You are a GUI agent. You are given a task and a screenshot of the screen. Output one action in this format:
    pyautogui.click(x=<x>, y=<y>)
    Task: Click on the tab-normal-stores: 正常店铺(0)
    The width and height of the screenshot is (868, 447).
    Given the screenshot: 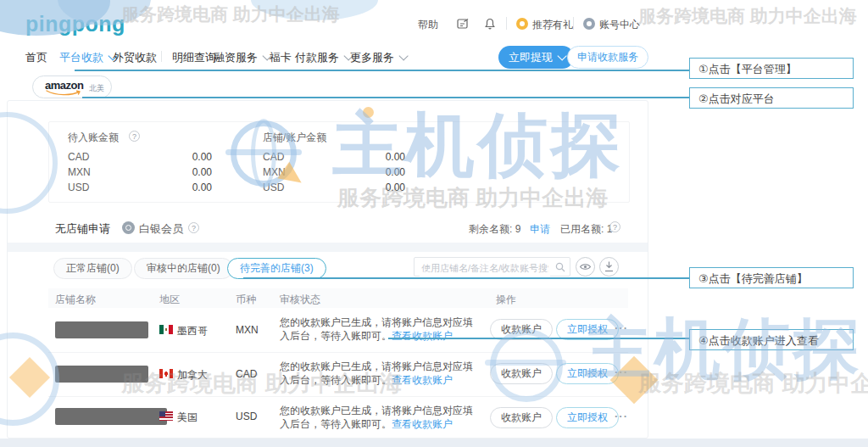 What is the action you would take?
    pyautogui.click(x=93, y=268)
    